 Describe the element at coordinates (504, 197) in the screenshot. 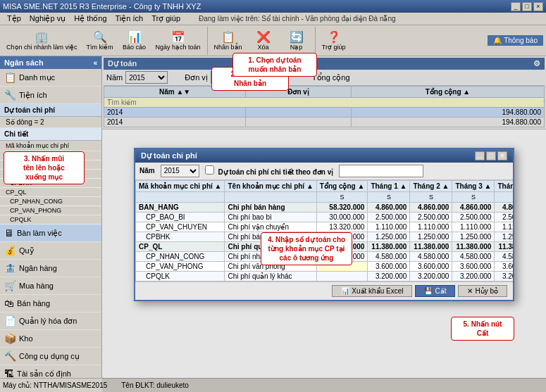

I see `th-sub-t4: S` at that location.